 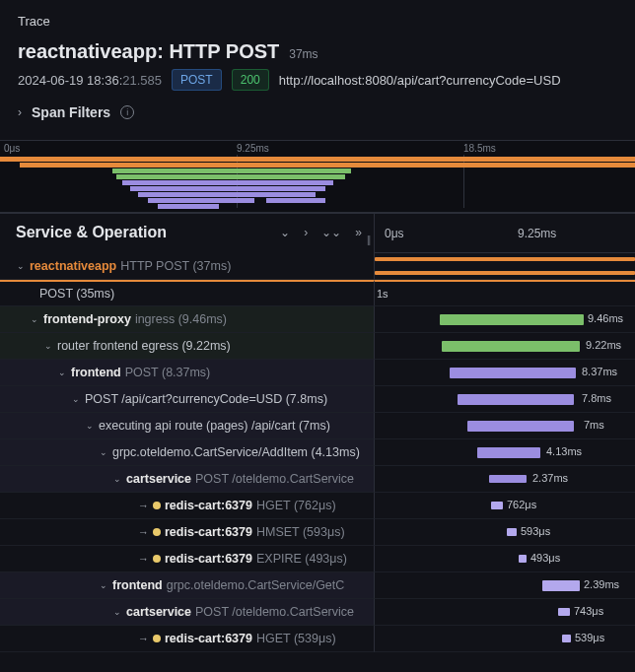 What do you see at coordinates (250, 80) in the screenshot?
I see `http-status-badge: 200` at bounding box center [250, 80].